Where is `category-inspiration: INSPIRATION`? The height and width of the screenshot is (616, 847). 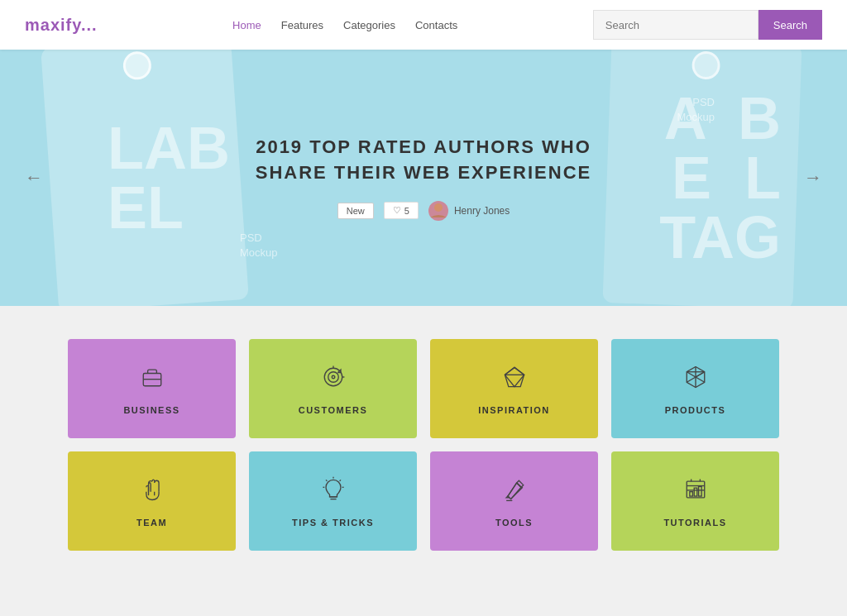 category-inspiration: INSPIRATION is located at coordinates (514, 389).